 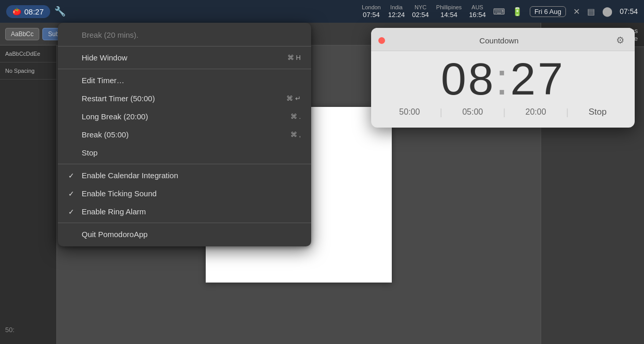 What do you see at coordinates (105, 134) in the screenshot?
I see `menu-label-break: Break (05:00)` at bounding box center [105, 134].